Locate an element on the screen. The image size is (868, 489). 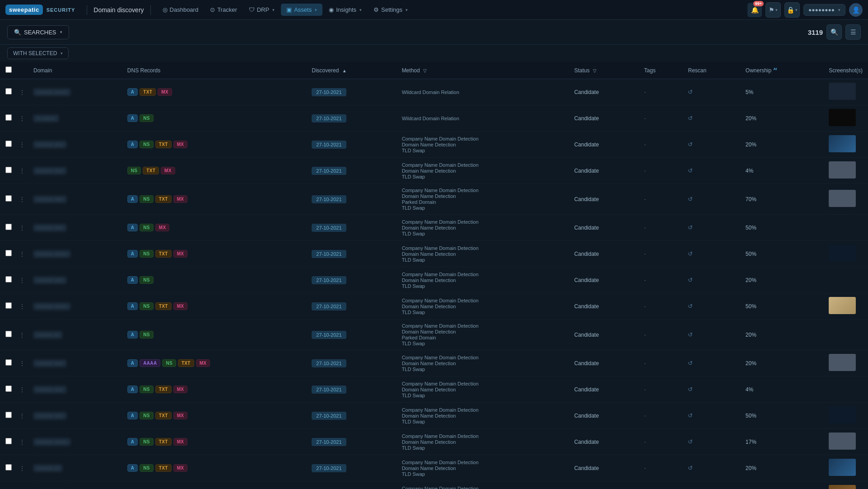
row-rescan-9: ↺ is located at coordinates (711, 335).